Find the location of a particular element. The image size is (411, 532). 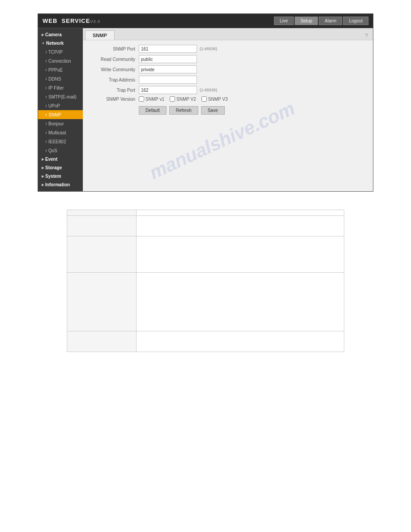

write-community-row: Write Community is located at coordinates (228, 69).